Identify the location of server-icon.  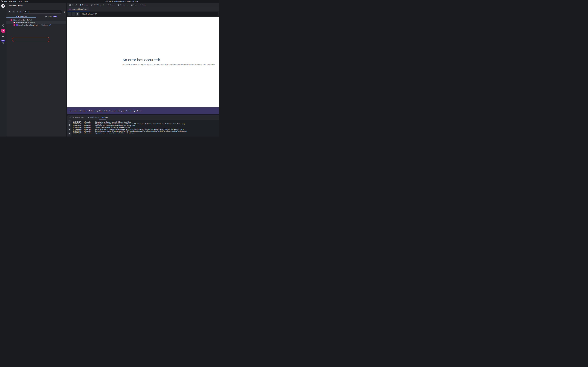
(70, 117).